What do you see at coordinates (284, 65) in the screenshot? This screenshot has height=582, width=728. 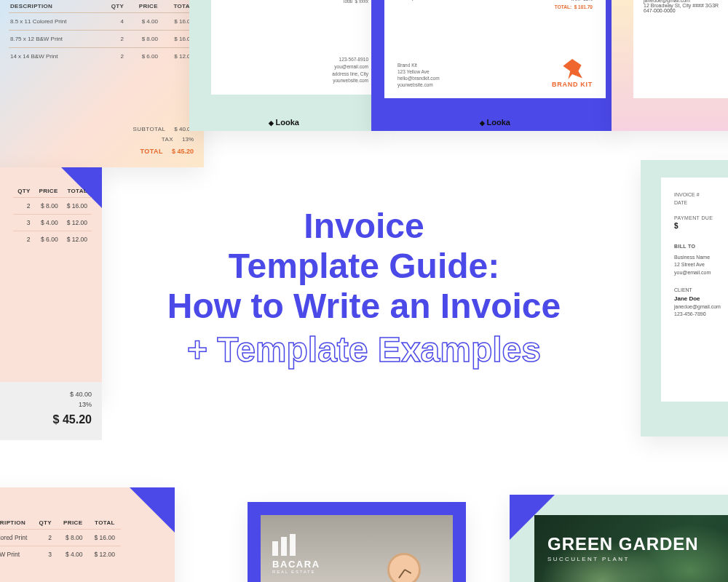 I see `invoice-tile-mint-summary: Subtotal $ xxxx Tax 13 % Total $ xxxx 12…` at bounding box center [284, 65].